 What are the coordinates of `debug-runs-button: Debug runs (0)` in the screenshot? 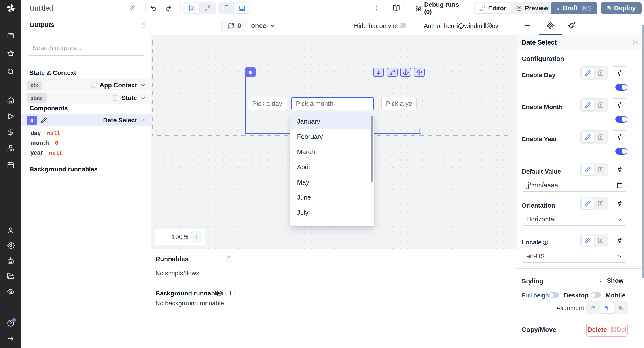 It's located at (439, 8).